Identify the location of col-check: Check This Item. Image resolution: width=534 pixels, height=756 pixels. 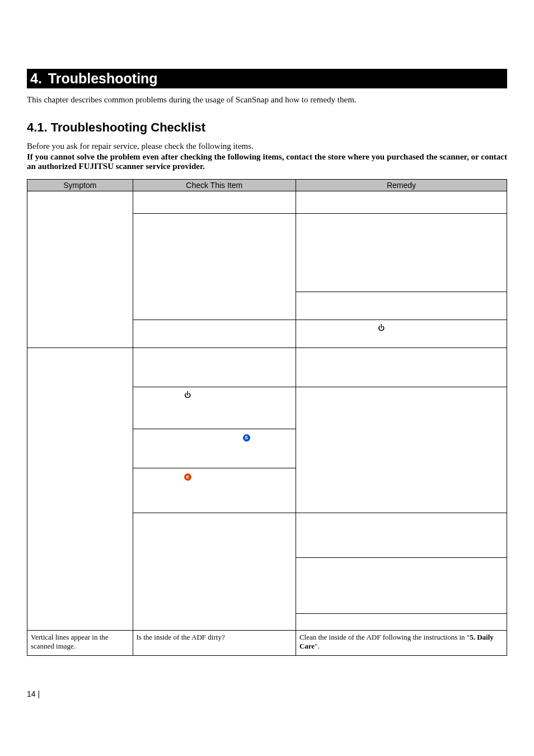
(214, 186).